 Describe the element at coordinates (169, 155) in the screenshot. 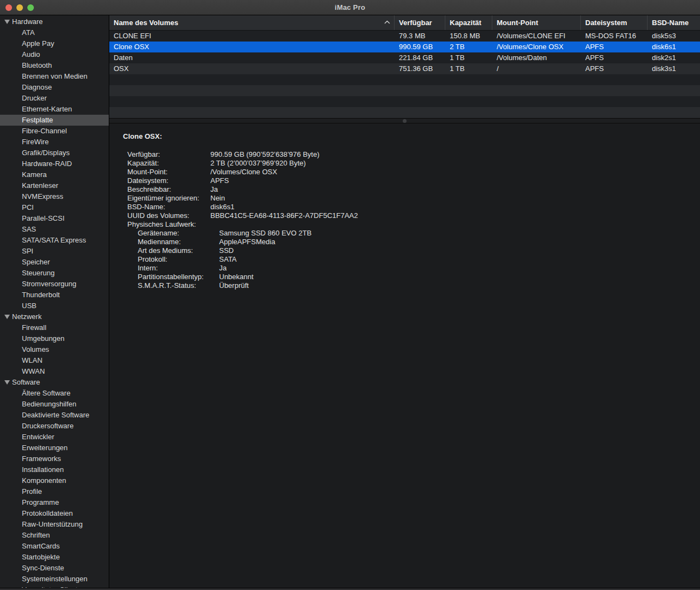

I see `detail-label: Verfügbar:` at that location.